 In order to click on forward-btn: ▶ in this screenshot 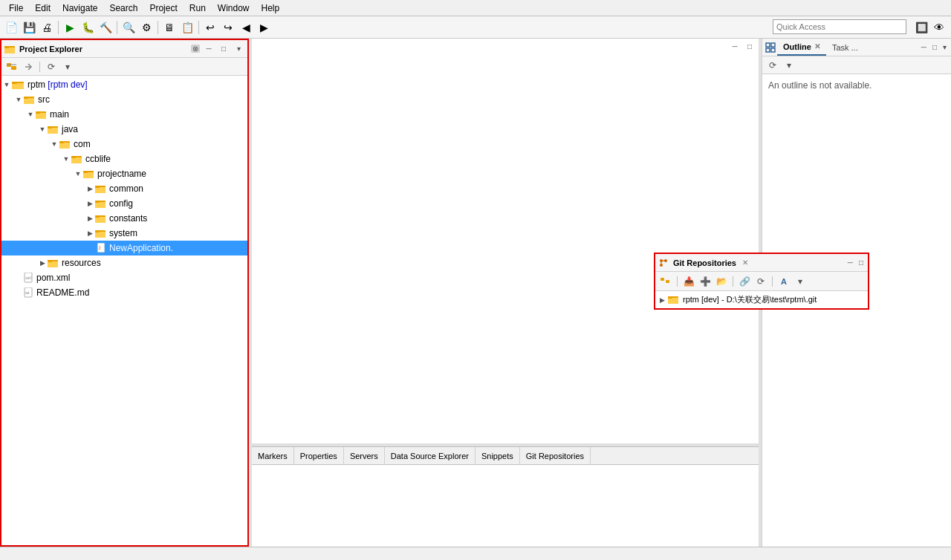, I will do `click(264, 27)`.